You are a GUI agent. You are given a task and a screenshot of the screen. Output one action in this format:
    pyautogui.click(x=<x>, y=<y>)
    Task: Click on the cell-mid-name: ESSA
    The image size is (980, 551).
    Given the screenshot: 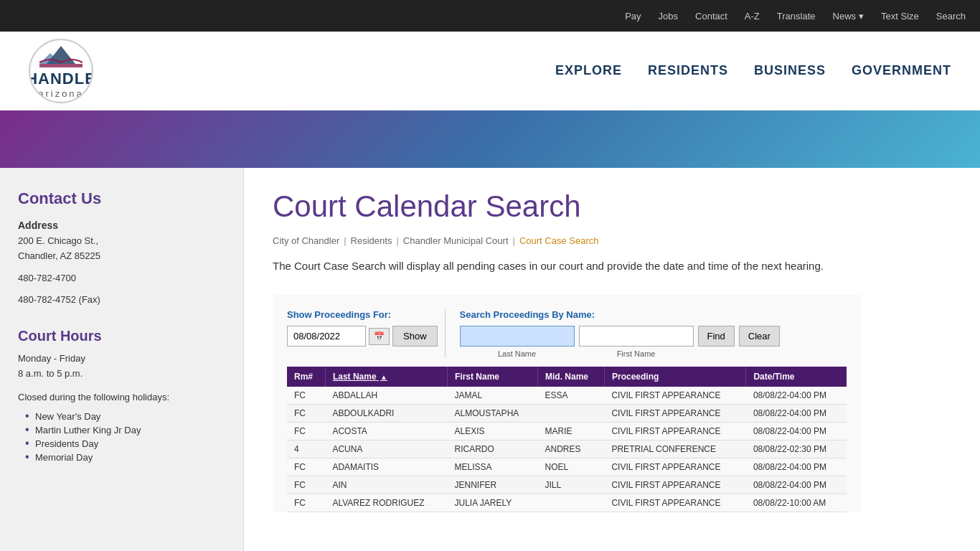 What is the action you would take?
    pyautogui.click(x=571, y=396)
    